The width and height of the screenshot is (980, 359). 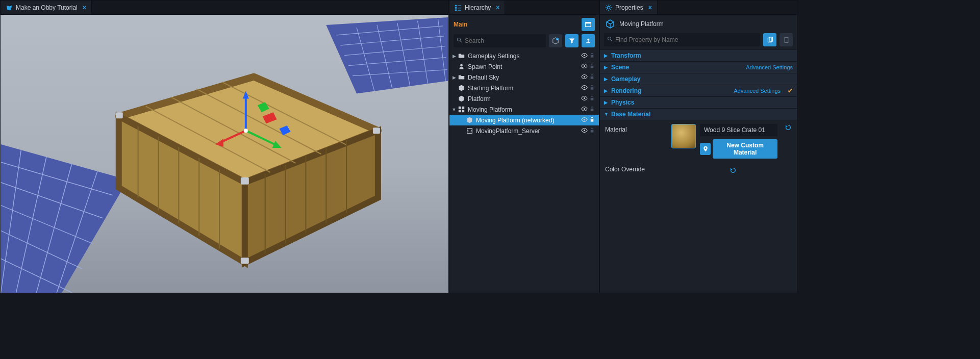 I want to click on section-base-material: ▼ Base Material, so click(x=698, y=114).